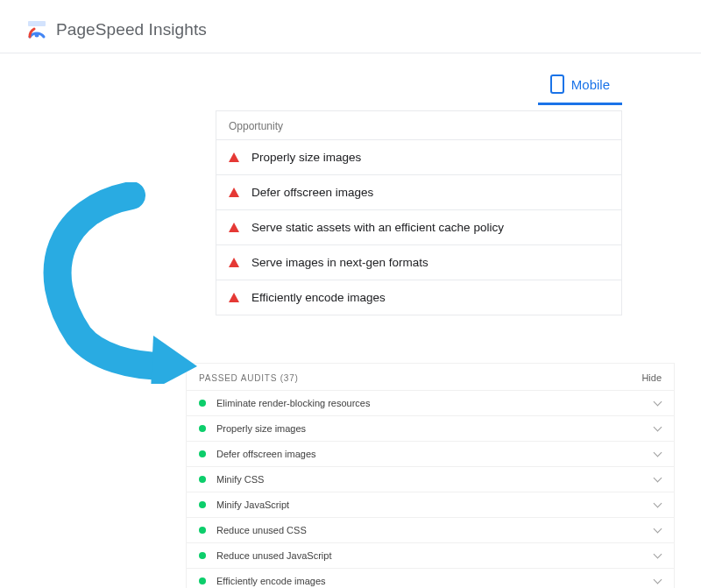 Image resolution: width=701 pixels, height=588 pixels. What do you see at coordinates (580, 88) in the screenshot?
I see `tab-mobile: Mobile` at bounding box center [580, 88].